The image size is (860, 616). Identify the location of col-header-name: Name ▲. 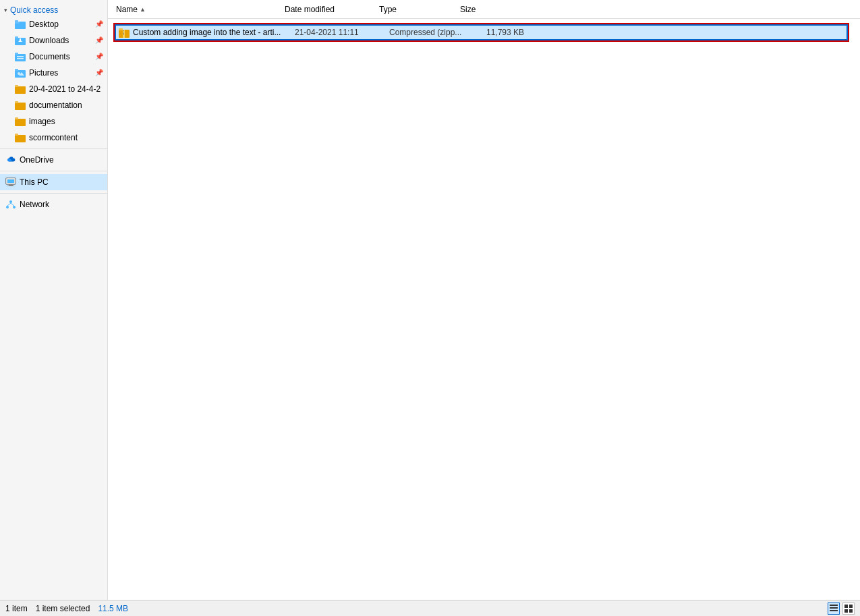
(198, 9).